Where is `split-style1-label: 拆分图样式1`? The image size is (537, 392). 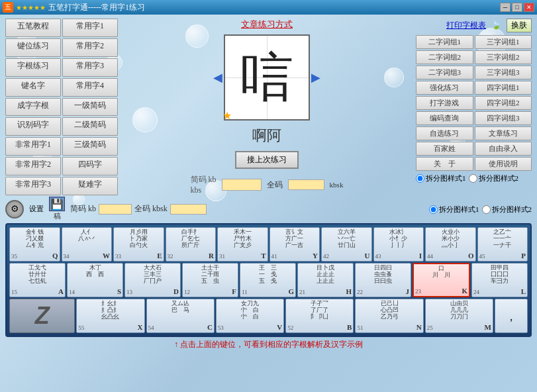 split-style1-label: 拆分图样式1 is located at coordinates (446, 179).